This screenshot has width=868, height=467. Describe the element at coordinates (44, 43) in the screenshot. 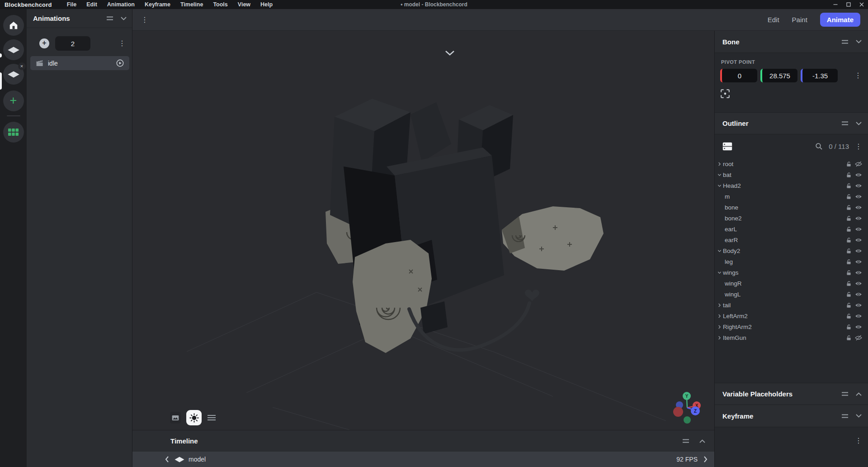

I see `add-animation-button: +` at that location.